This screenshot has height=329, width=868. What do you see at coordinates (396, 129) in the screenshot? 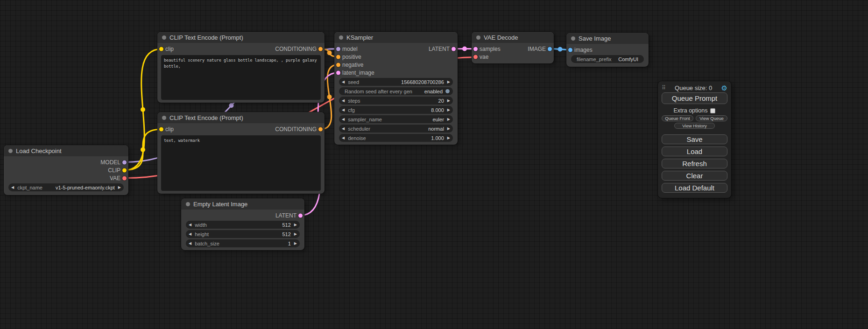
I see `scheduler-widget: ◀ scheduler normal ▶` at bounding box center [396, 129].